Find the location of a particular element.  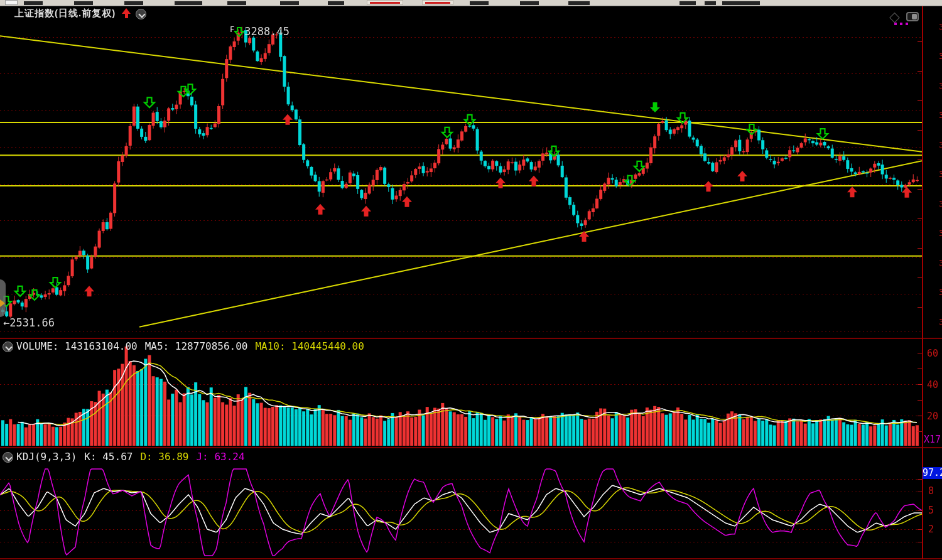

pane-drag-handle is located at coordinates (3, 298).